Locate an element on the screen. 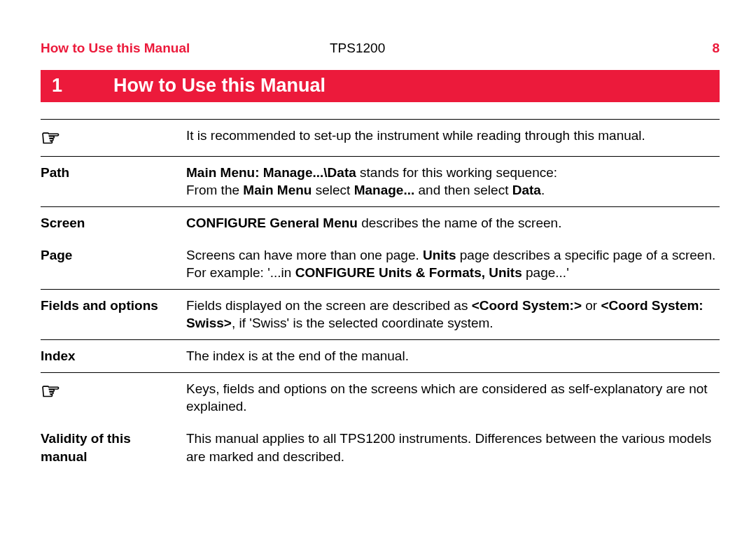 This screenshot has width=756, height=536. intro-text: It is recommended to set-up the instrume… is located at coordinates (453, 138).